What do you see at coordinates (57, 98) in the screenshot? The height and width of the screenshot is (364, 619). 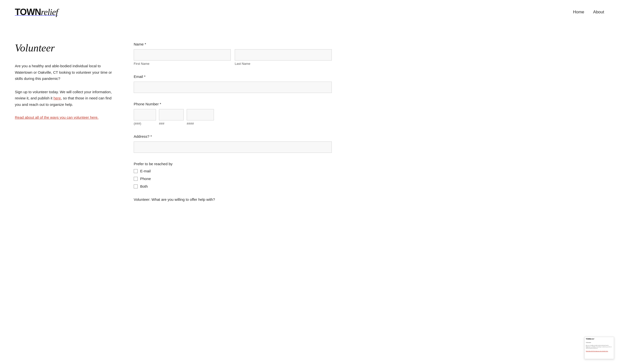 I see `here-link: here` at bounding box center [57, 98].